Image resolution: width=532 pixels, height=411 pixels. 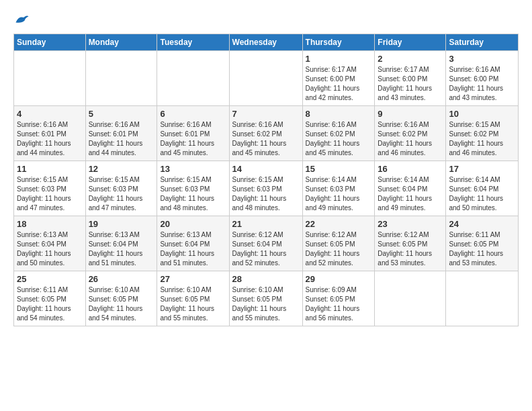 I want to click on calendar-cell: 7Sunrise: 6:16 AM Sunset: 6:02 PM Daylig…, so click(x=266, y=134).